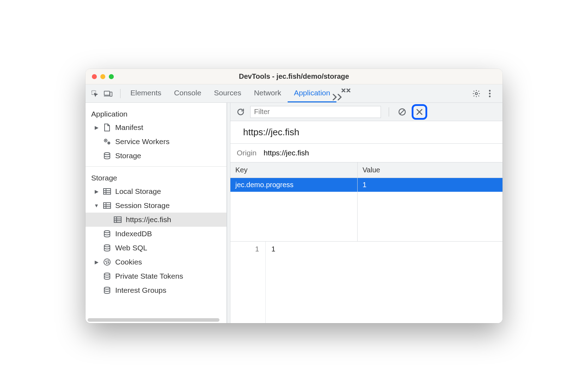 This screenshot has height=392, width=588. What do you see at coordinates (274, 283) in the screenshot?
I see `preview-content: 1` at bounding box center [274, 283].